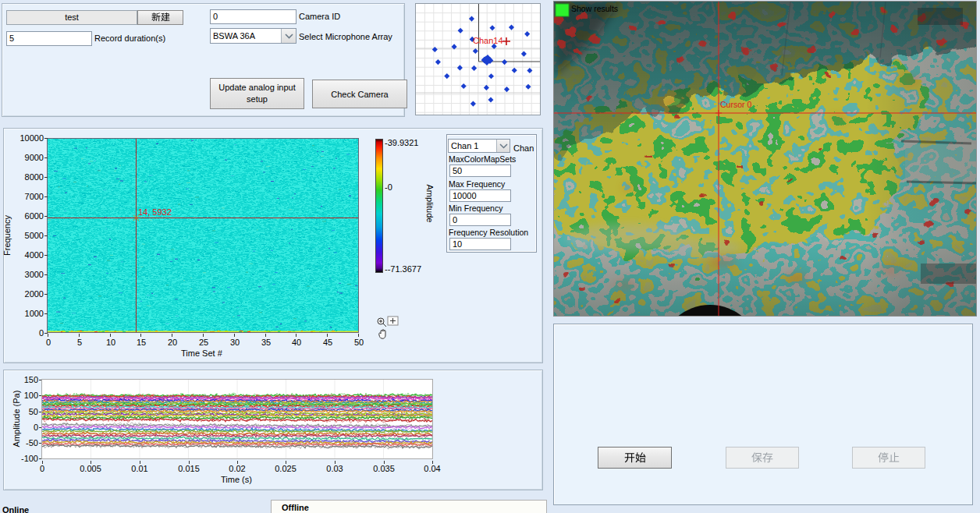 This screenshot has height=513, width=980. Describe the element at coordinates (488, 41) in the screenshot. I see `svg-text: Chan14` at that location.